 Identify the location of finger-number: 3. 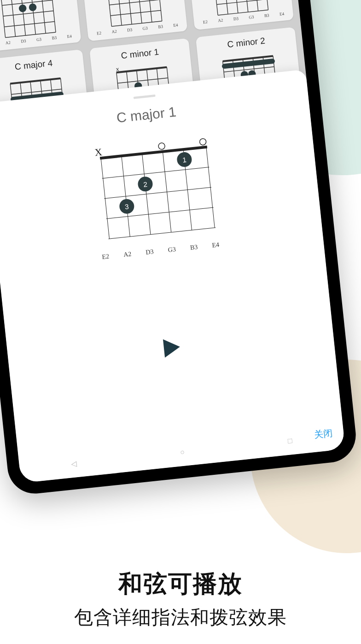
(127, 207).